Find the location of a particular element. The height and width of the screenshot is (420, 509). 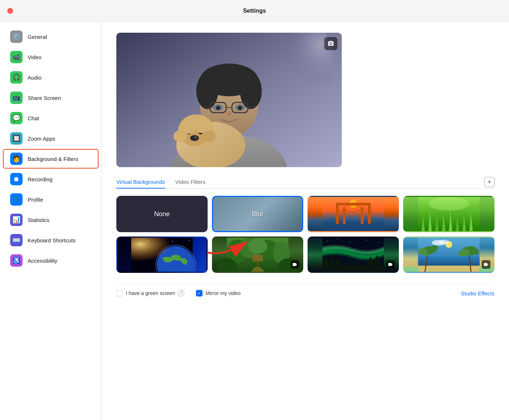

sidebar-label-chat: Chat is located at coordinates (33, 118).